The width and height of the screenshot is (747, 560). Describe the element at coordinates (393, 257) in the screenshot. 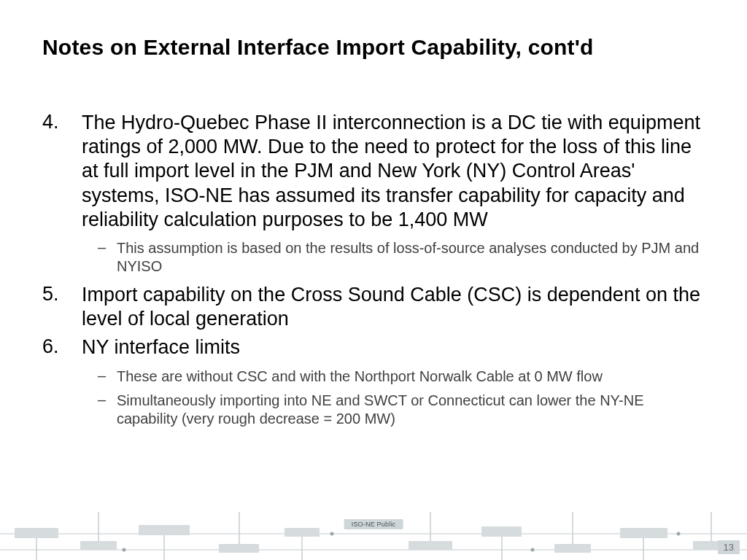

I see `sub-list: This assumption is based on the results …` at that location.